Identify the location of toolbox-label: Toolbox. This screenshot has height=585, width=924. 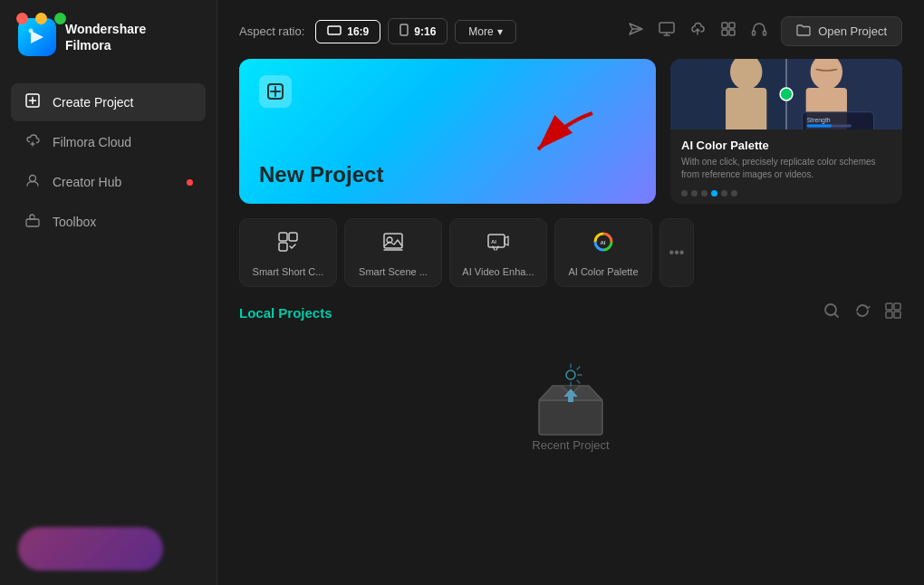
(74, 222).